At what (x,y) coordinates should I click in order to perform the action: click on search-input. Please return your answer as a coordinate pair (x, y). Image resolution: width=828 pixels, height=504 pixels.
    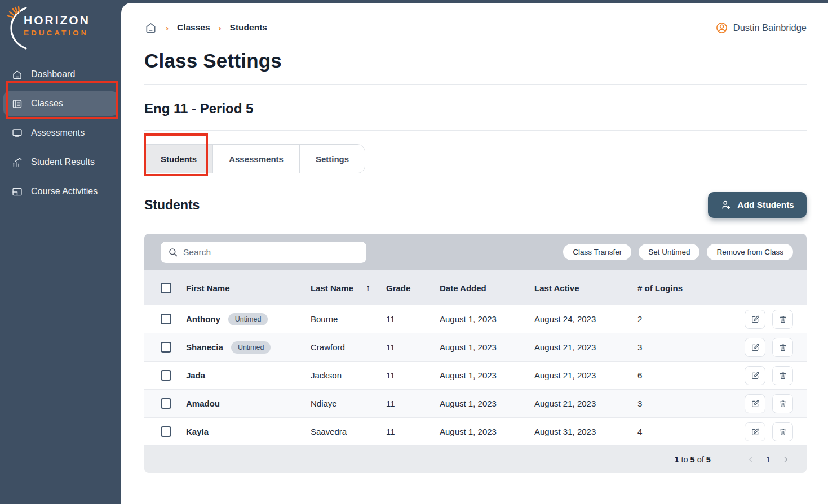
    Looking at the image, I should click on (264, 252).